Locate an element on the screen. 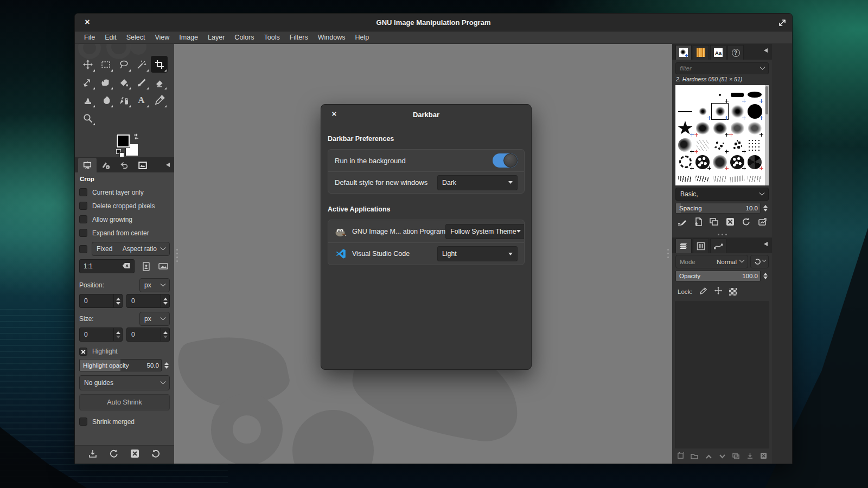 The width and height of the screenshot is (868, 488). brush-group-dropdown: Basic, is located at coordinates (722, 194).